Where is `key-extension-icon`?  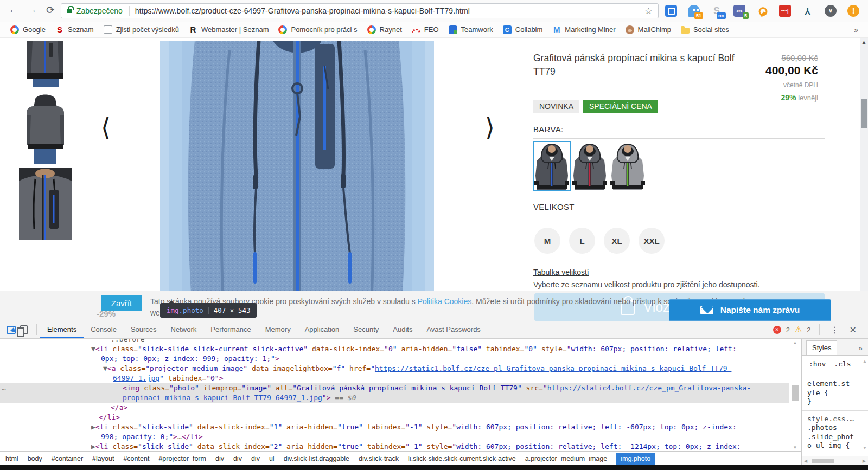 key-extension-icon is located at coordinates (763, 11).